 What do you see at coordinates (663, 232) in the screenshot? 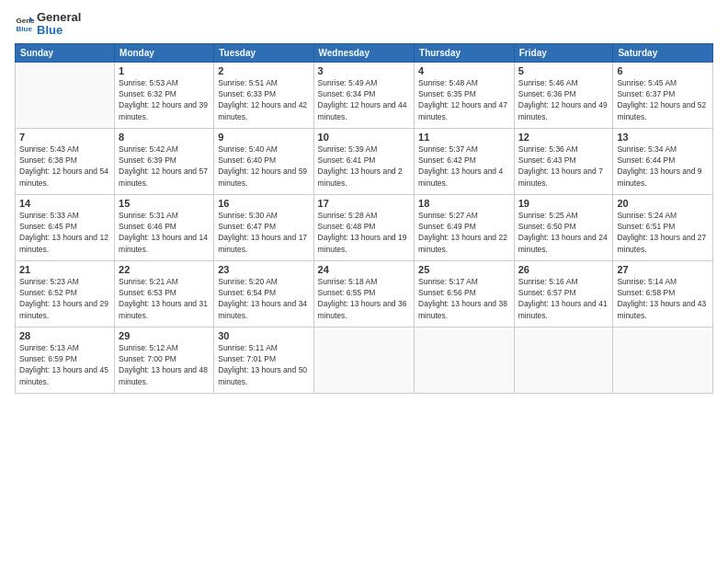
I see `day-info: Sunrise: 5:24 AM Sunset: 6:51 PM Dayligh…` at bounding box center [663, 232].